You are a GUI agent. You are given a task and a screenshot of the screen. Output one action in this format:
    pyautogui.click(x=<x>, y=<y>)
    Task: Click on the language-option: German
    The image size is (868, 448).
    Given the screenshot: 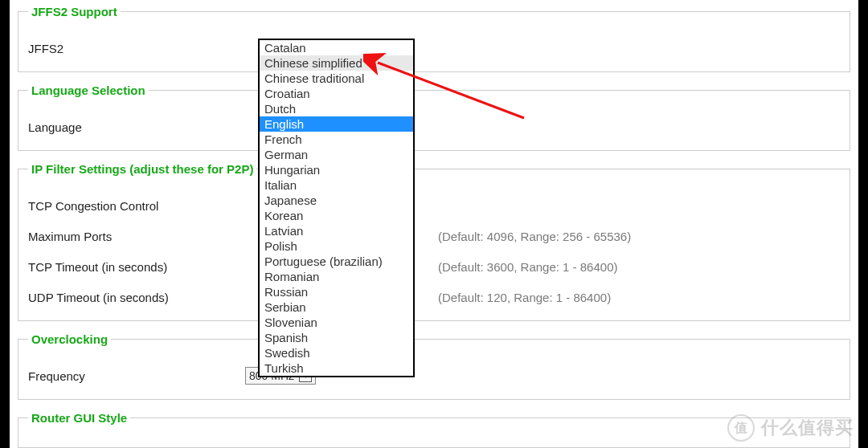 What is the action you would take?
    pyautogui.click(x=336, y=154)
    